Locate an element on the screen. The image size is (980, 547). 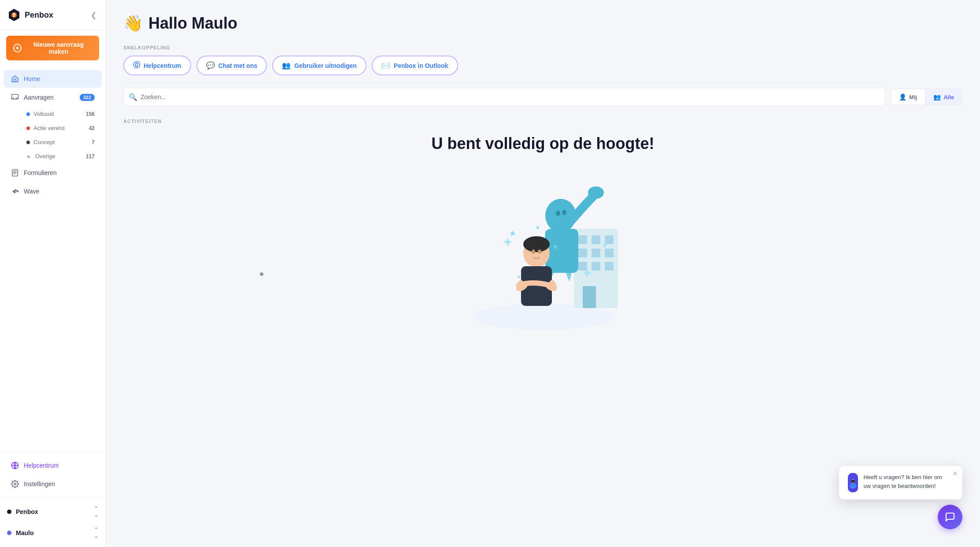
sidebar-item-aanvragen-label: Aanvragen is located at coordinates (39, 97).